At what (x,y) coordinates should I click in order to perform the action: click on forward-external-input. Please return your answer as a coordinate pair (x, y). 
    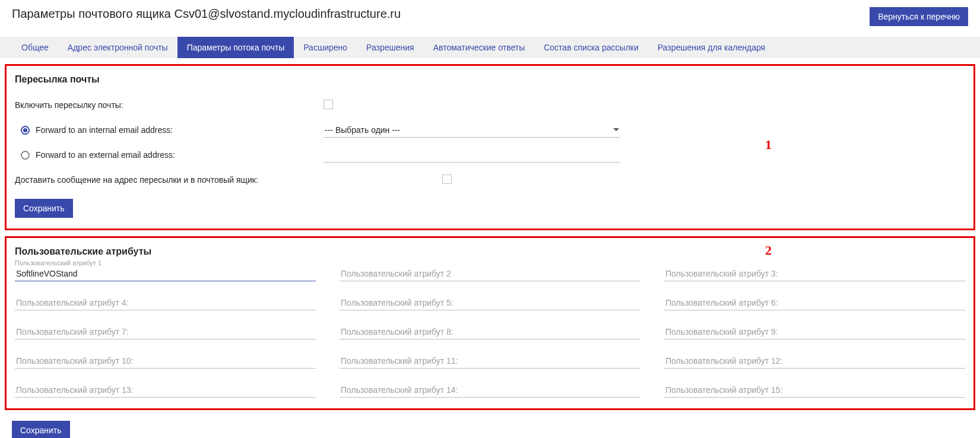
    Looking at the image, I should click on (472, 155).